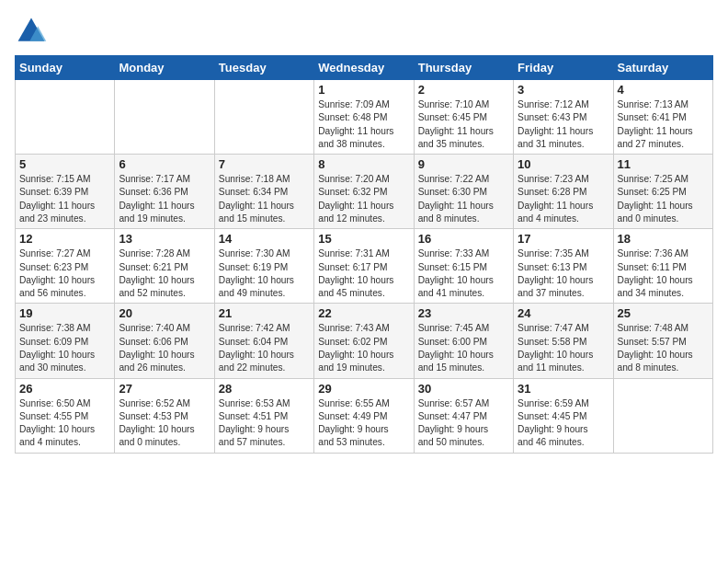 This screenshot has width=728, height=563. Describe the element at coordinates (165, 68) in the screenshot. I see `calendar-header-monday: Monday` at that location.